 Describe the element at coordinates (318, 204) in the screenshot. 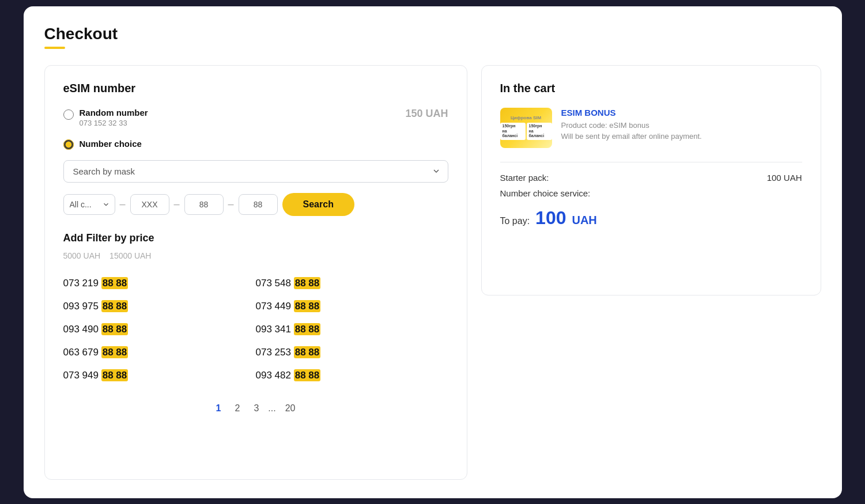

I see `search-button: Search` at that location.